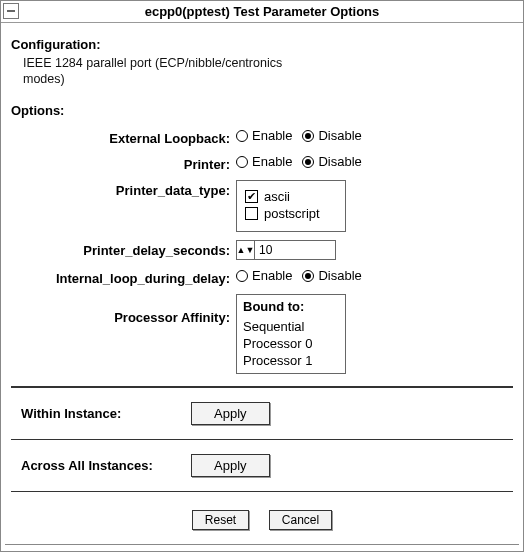 Image resolution: width=524 pixels, height=552 pixels. Describe the element at coordinates (124, 249) in the screenshot. I see `printer-delay-label: Printer_delay_seconds:` at that location.